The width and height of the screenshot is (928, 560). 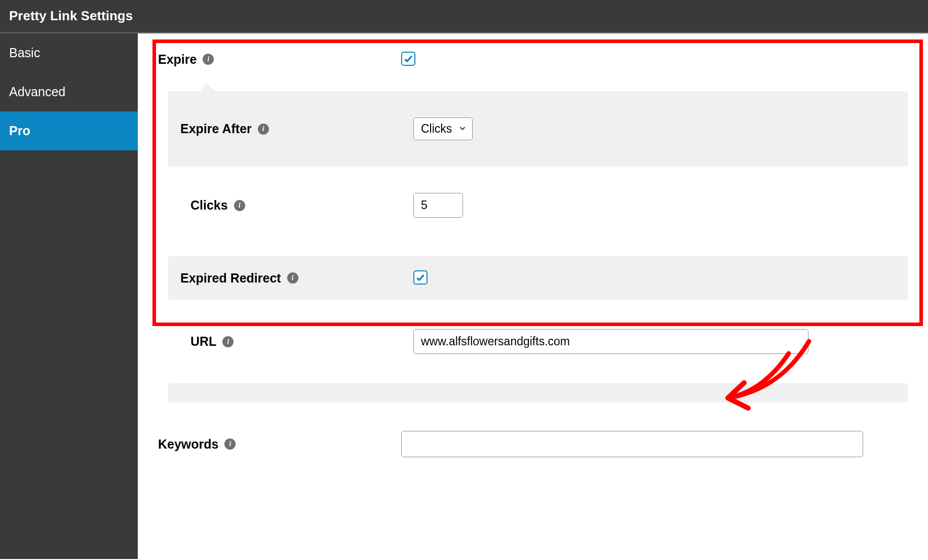 What do you see at coordinates (538, 129) in the screenshot?
I see `row-expire-after: Expire After i Clicks` at bounding box center [538, 129].